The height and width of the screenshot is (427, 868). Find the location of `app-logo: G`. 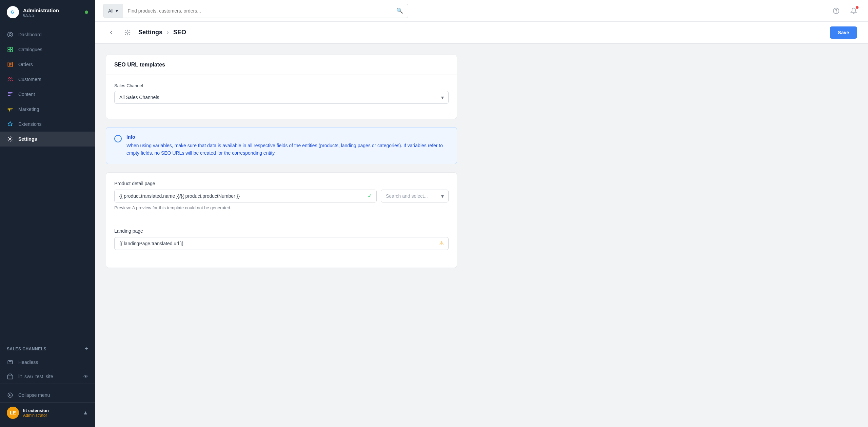

app-logo: G is located at coordinates (13, 12).